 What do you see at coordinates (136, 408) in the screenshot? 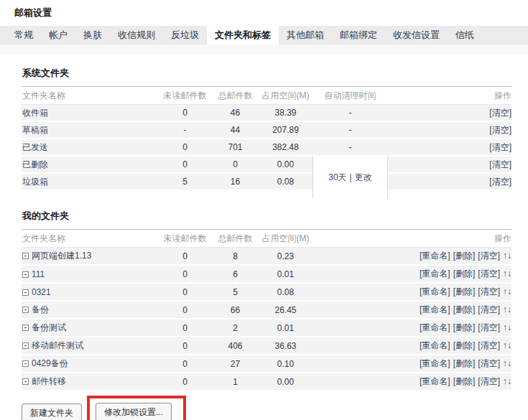
I see `annotation-highlight-box: 修改加锁设置...` at bounding box center [136, 408].